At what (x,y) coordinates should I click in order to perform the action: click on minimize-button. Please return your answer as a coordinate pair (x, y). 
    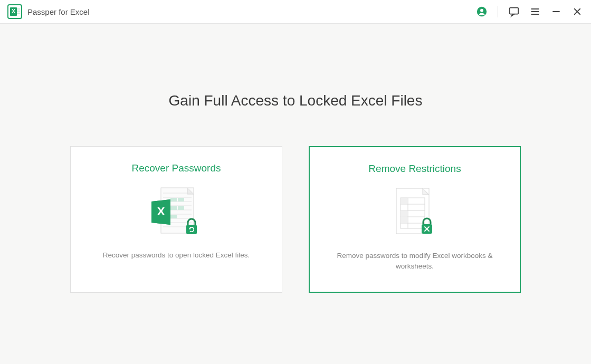
    Looking at the image, I should click on (556, 12).